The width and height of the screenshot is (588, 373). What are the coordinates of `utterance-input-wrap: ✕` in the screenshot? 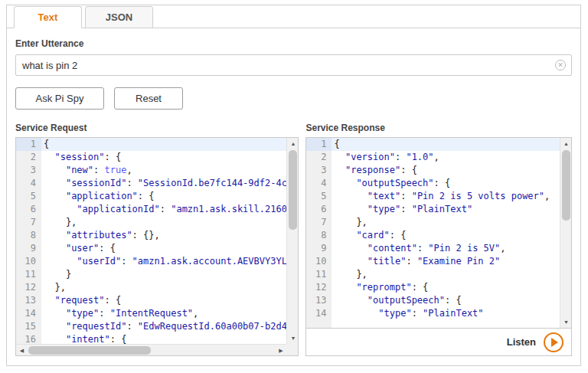 It's located at (294, 65).